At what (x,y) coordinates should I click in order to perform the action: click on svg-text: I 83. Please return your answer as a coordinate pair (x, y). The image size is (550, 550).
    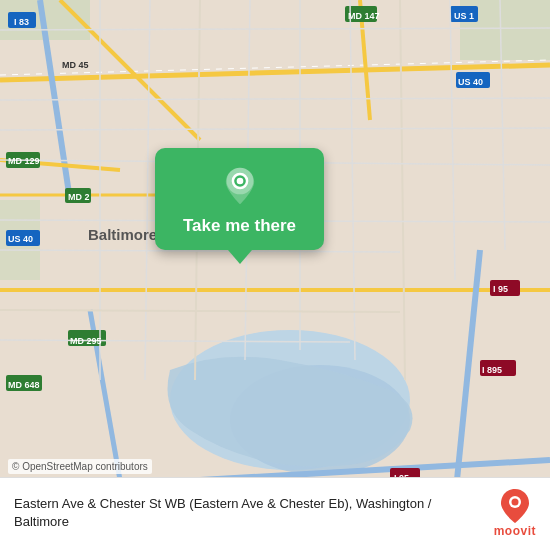
    Looking at the image, I should click on (22, 22).